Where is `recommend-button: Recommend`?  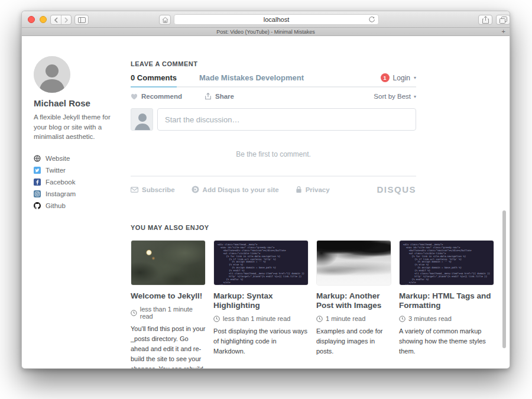 recommend-button: Recommend is located at coordinates (156, 96).